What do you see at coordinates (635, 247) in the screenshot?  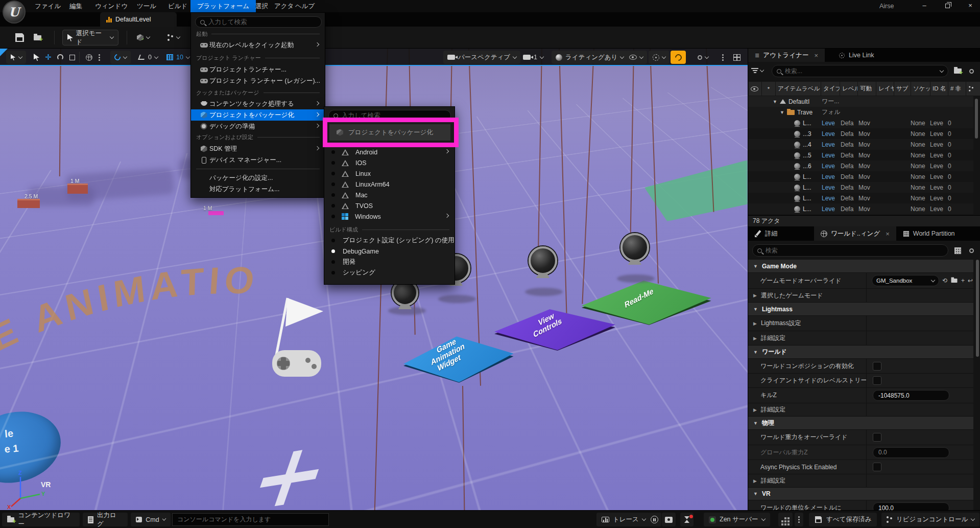 I see `sphere-actor` at bounding box center [635, 247].